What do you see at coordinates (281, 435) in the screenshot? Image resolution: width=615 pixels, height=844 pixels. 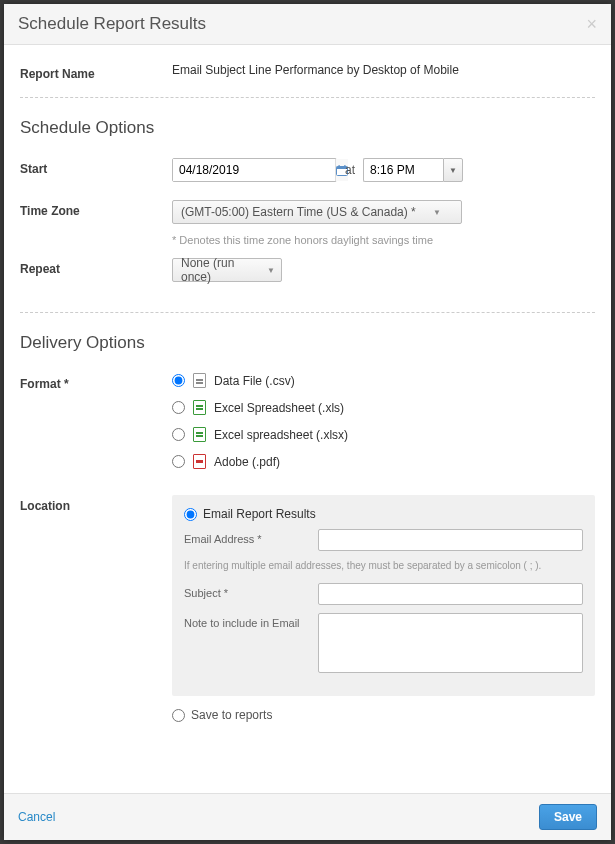 I see `format-xlsx-label: Excel spreadsheet (.xlsx)` at bounding box center [281, 435].